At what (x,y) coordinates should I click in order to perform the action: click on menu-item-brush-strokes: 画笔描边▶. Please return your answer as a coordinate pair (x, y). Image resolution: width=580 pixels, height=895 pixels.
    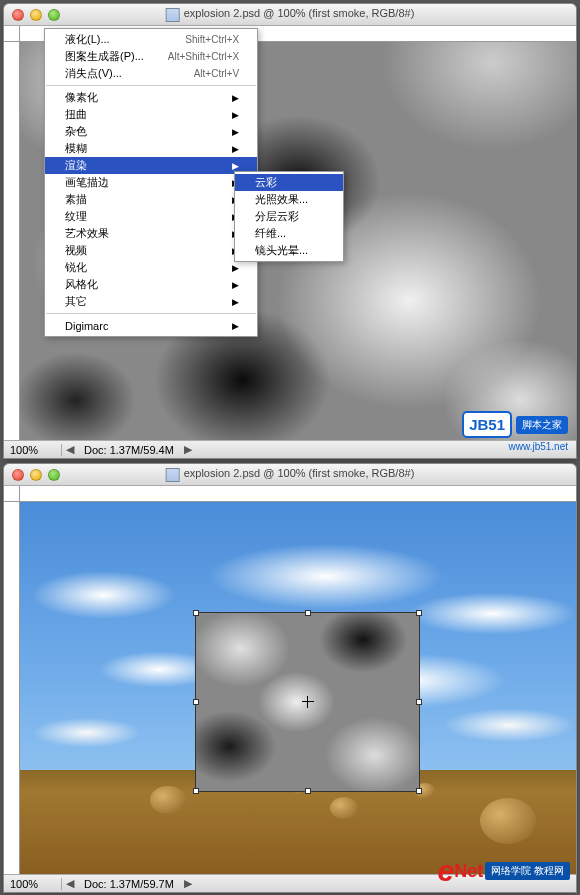
    Looking at the image, I should click on (151, 182).